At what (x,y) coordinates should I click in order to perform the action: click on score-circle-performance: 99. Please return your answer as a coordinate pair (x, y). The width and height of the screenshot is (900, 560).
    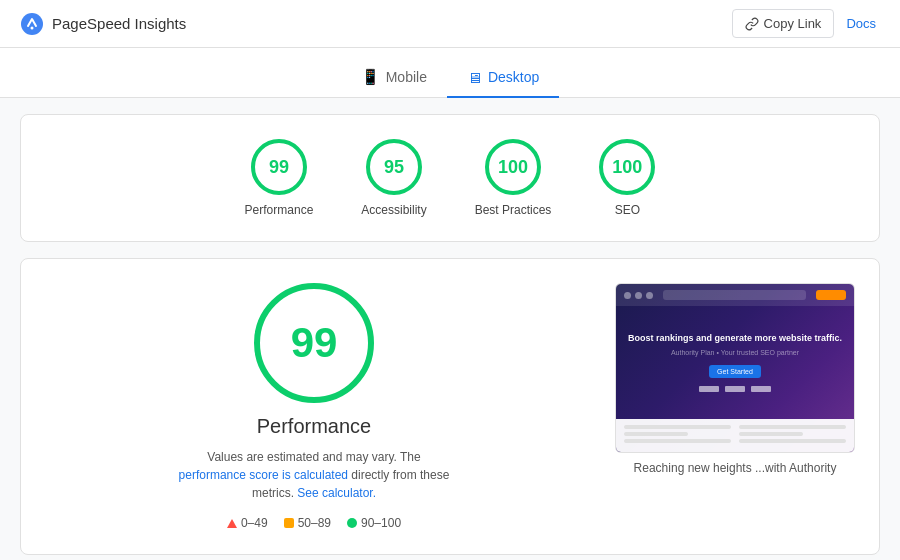
    Looking at the image, I should click on (279, 167).